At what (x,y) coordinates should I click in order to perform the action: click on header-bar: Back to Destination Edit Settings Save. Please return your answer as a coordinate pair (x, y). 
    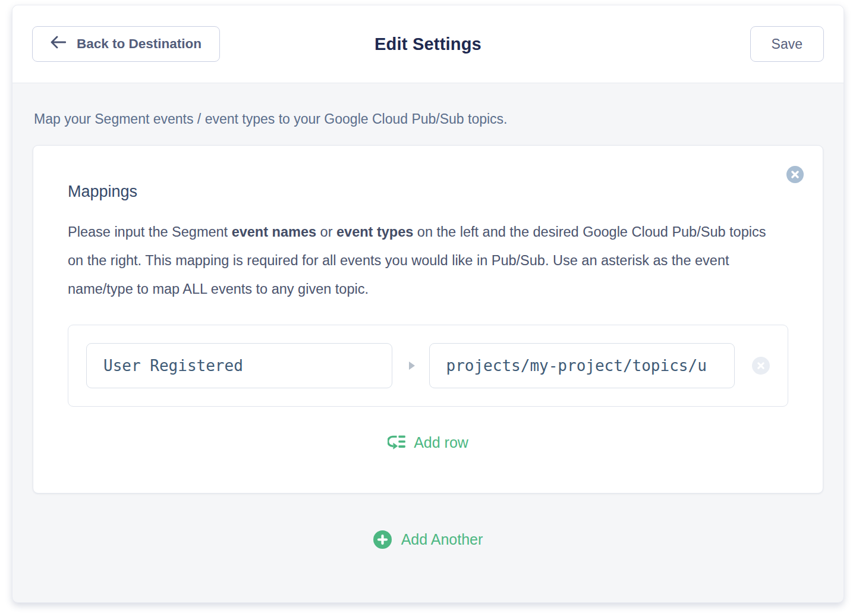
    Looking at the image, I should click on (428, 44).